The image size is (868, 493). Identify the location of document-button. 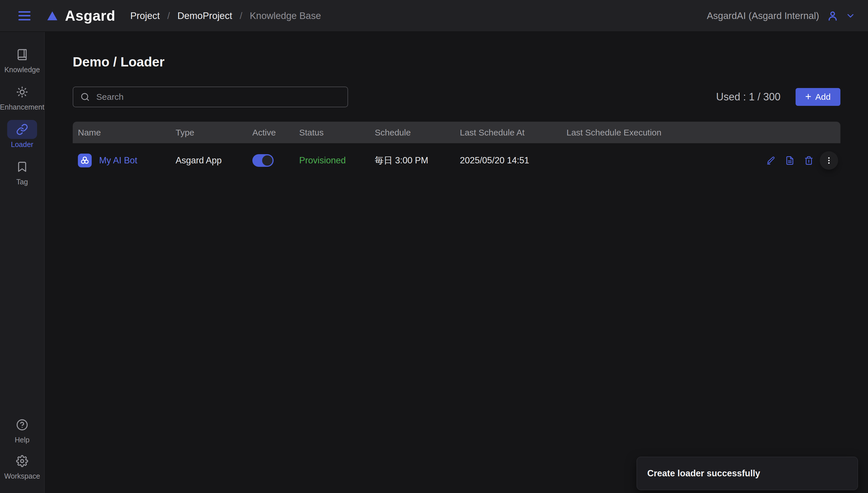
(790, 160).